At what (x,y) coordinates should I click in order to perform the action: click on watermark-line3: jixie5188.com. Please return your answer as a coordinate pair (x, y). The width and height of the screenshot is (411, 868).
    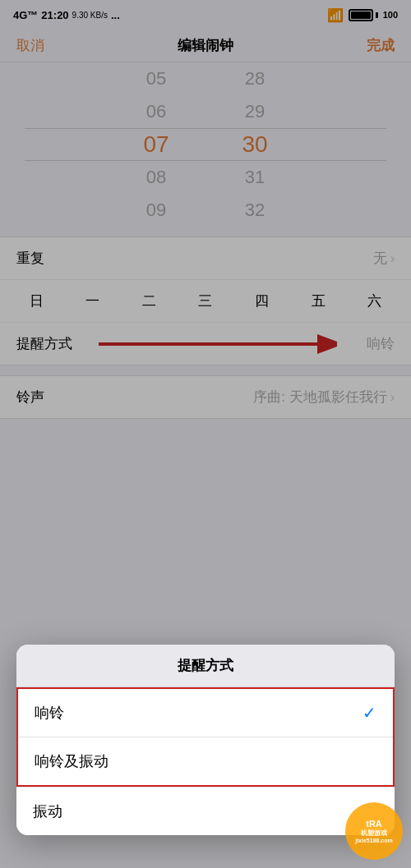
    Looking at the image, I should click on (374, 841).